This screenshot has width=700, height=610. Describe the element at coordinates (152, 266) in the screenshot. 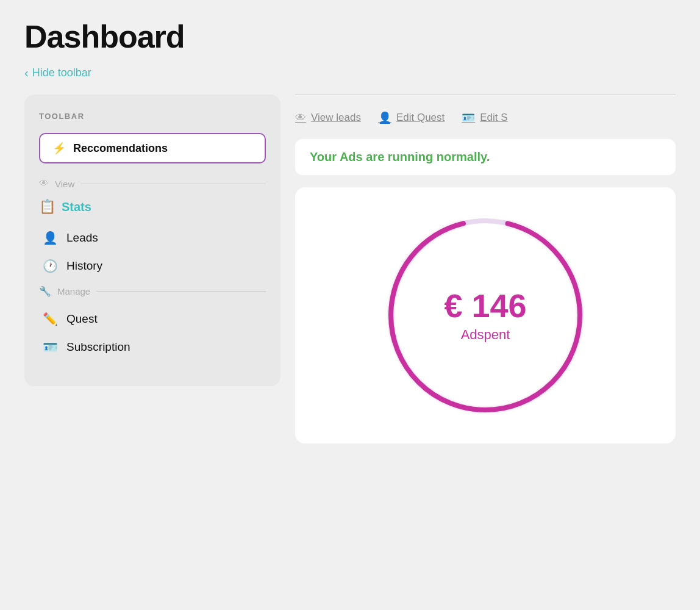

I see `sidebar-item-history: 🕐 History` at that location.